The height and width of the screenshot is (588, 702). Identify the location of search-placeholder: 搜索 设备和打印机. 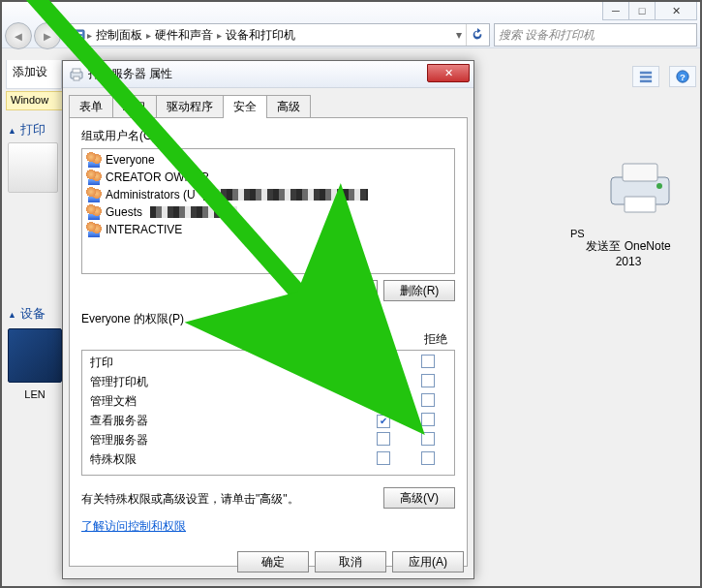
(546, 35).